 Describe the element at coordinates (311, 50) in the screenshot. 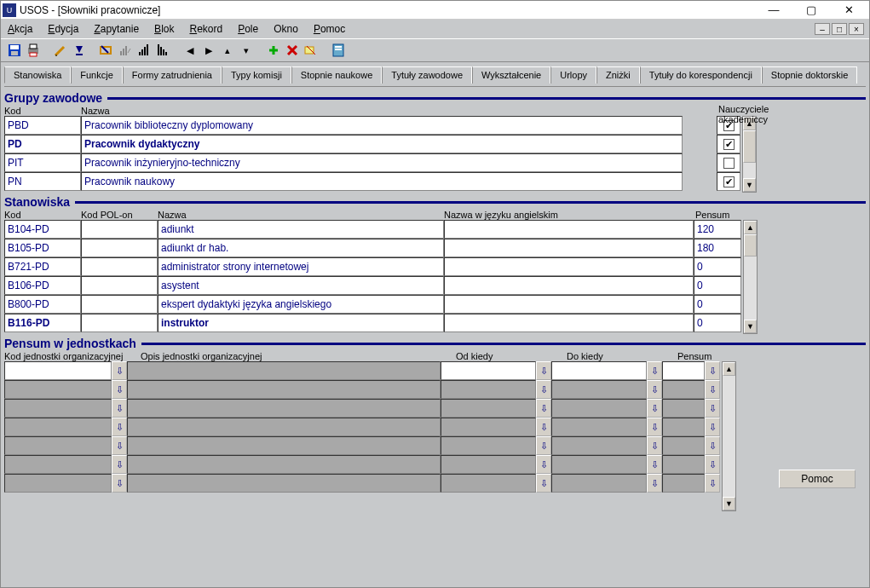

I see `clear-icon` at that location.